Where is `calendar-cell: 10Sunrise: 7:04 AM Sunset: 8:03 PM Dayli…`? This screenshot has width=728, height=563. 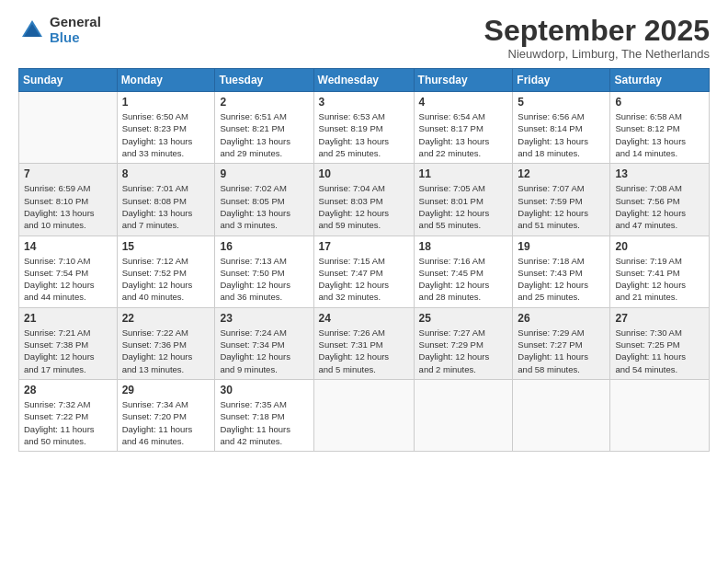 calendar-cell: 10Sunrise: 7:04 AM Sunset: 8:03 PM Dayli… is located at coordinates (364, 200).